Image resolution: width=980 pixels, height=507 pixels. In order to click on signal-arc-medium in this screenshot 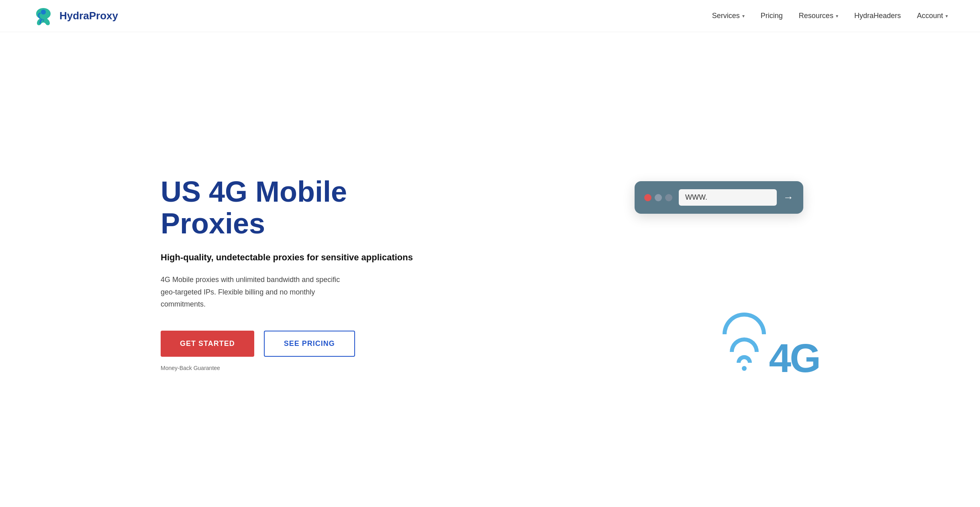, I will do `click(744, 345)`.